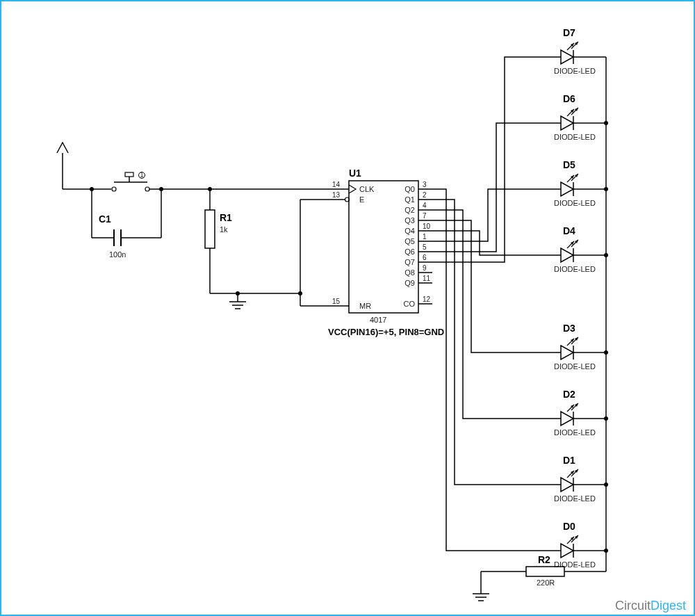 This screenshot has height=616, width=695. What do you see at coordinates (131, 181) in the screenshot?
I see `push-button: 1` at bounding box center [131, 181].